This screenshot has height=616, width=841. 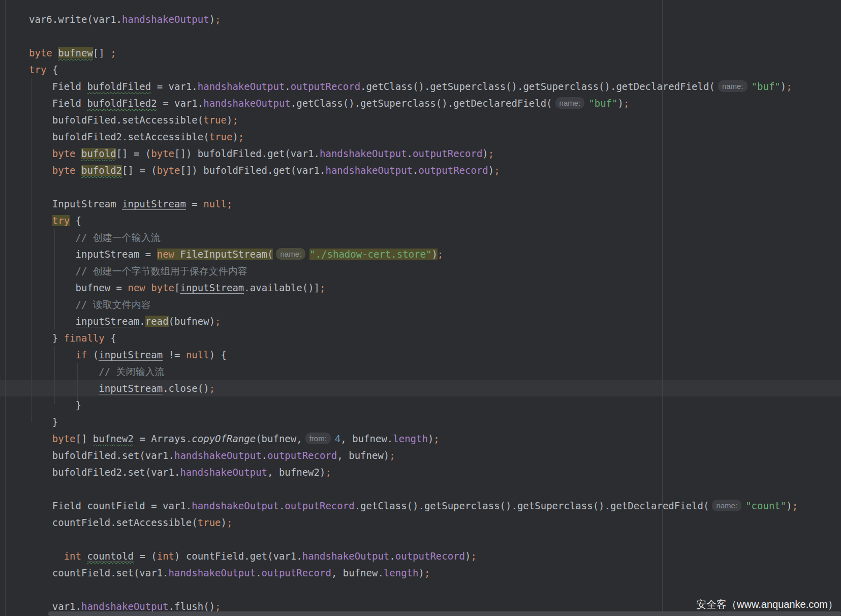 What do you see at coordinates (401, 573) in the screenshot?
I see `code-token: length` at bounding box center [401, 573].